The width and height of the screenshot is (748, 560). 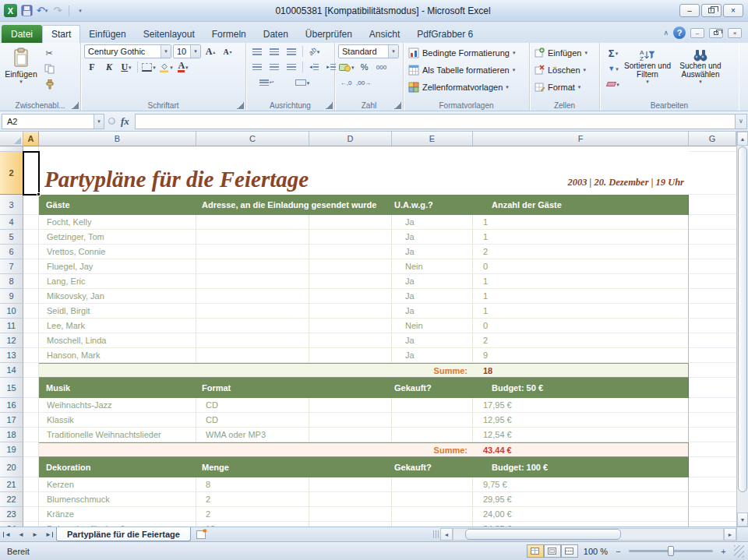 What do you see at coordinates (42, 11) in the screenshot?
I see `undo-button: ↶▾` at bounding box center [42, 11].